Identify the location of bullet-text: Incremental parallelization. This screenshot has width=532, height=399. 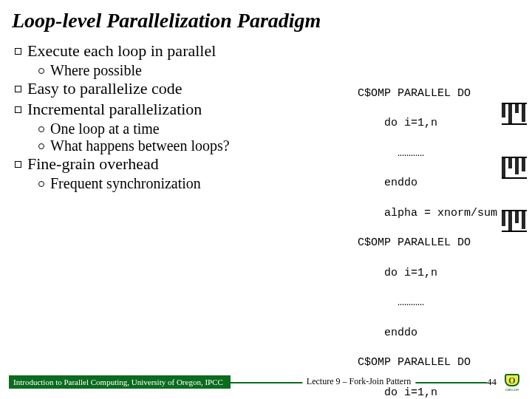
(115, 109).